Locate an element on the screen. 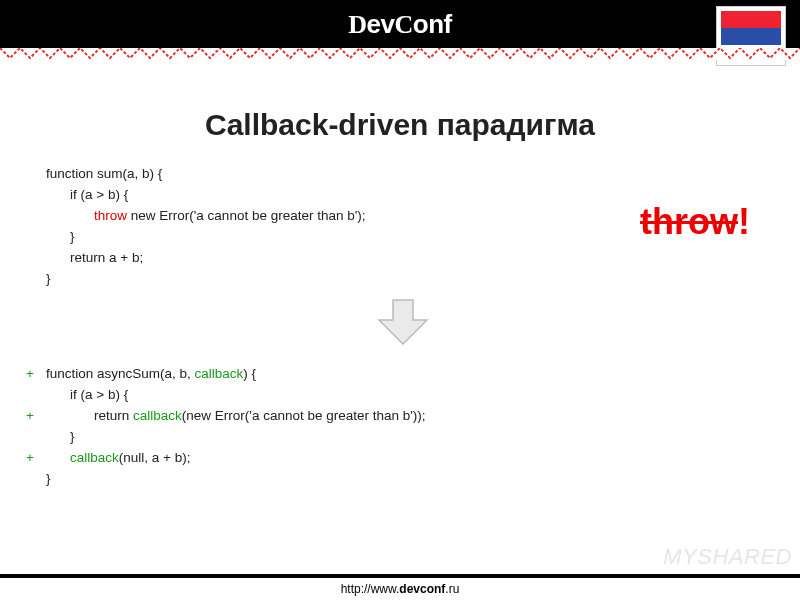 This screenshot has height=600, width=800. c2l1c: ) { is located at coordinates (250, 374).